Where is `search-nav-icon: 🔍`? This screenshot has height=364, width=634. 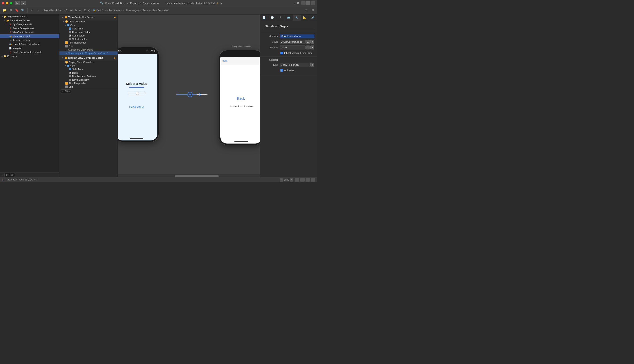
search-nav-icon: 🔍 is located at coordinates (23, 10).